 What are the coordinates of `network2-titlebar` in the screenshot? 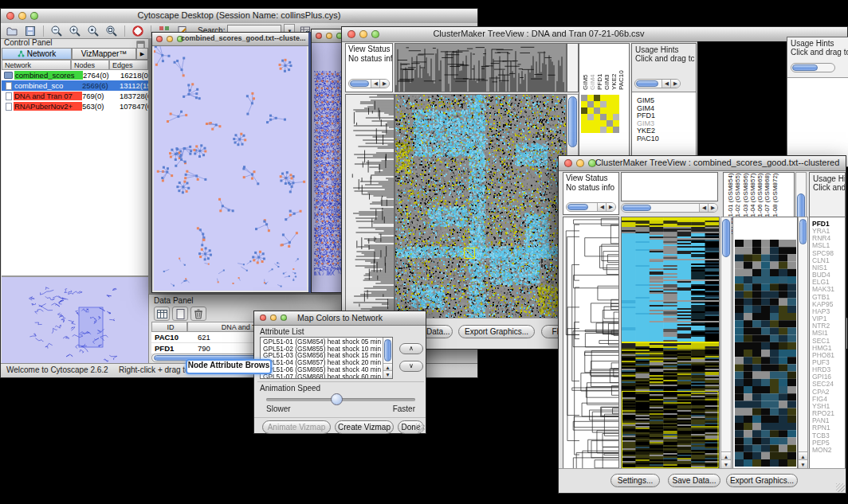 It's located at (327, 37).